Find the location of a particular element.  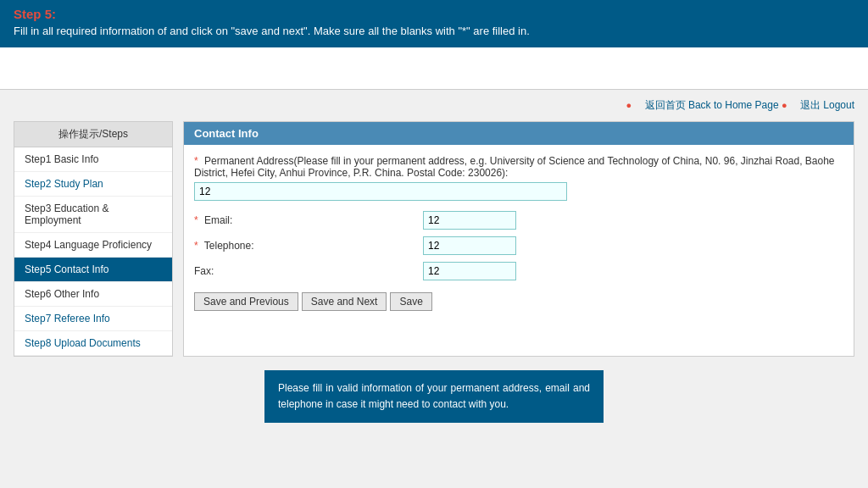

sidebar-item-step8: Step8 Upload Documents is located at coordinates (93, 344).